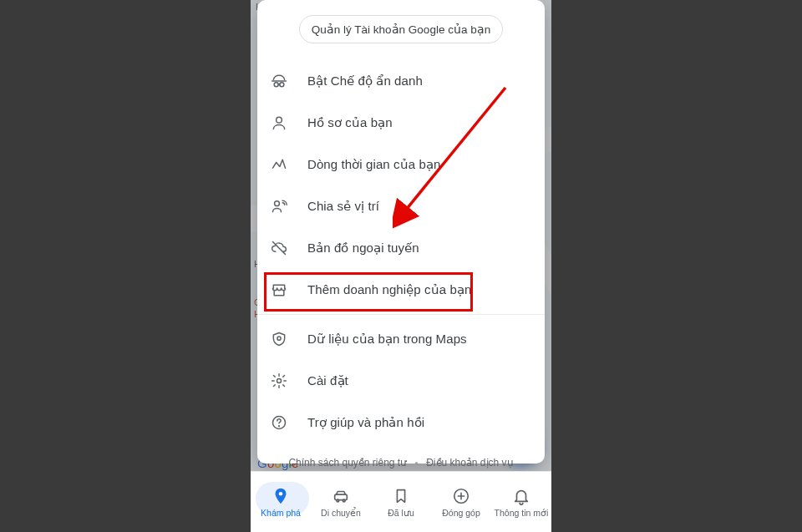  Describe the element at coordinates (389, 290) in the screenshot. I see `menu-item-label: Thêm doanh nghiệp của bạn` at that location.